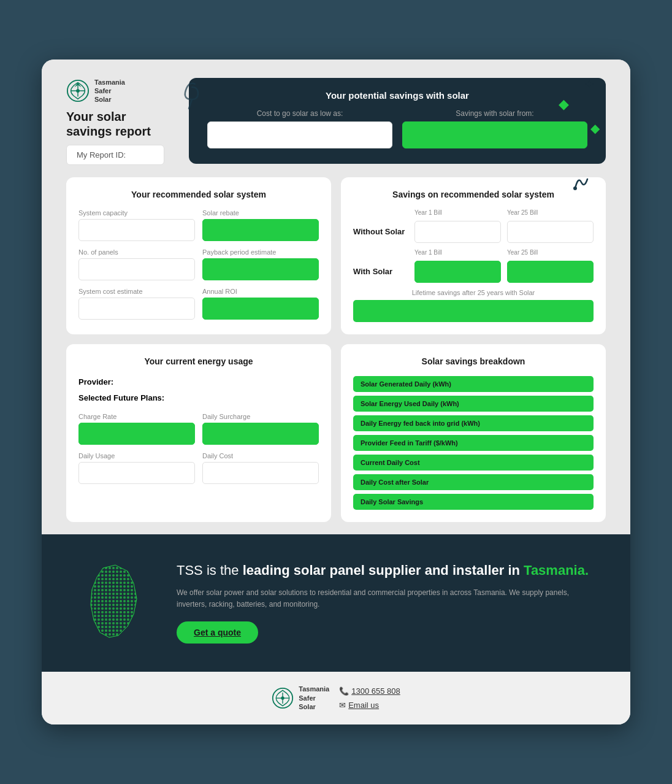 The height and width of the screenshot is (784, 672). What do you see at coordinates (261, 213) in the screenshot?
I see `solar-rebate-label: Solar rebate` at bounding box center [261, 213].